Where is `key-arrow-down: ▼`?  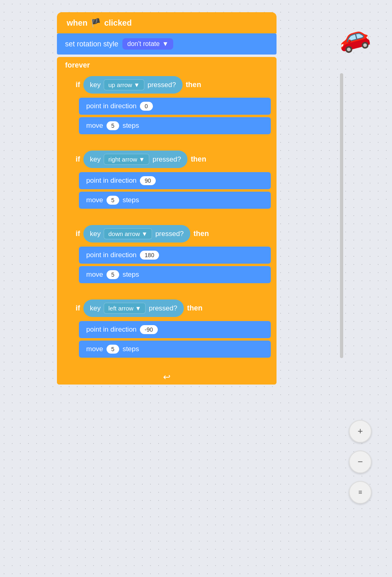
key-arrow-down: ▼ is located at coordinates (145, 234).